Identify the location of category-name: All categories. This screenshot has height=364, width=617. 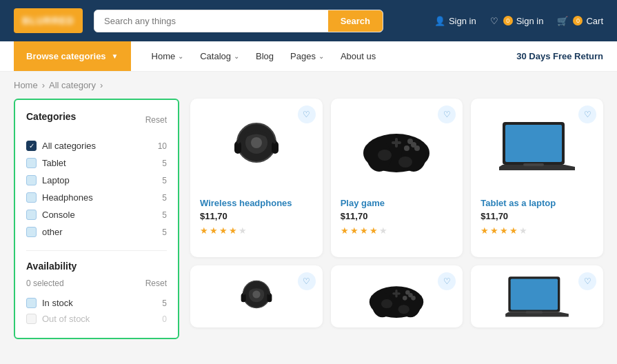
(97, 146).